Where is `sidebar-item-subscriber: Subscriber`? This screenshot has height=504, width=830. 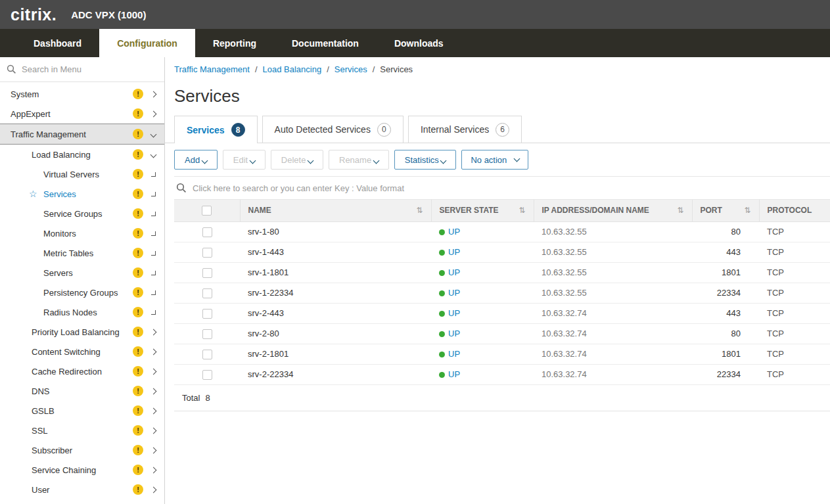
sidebar-item-subscriber: Subscriber is located at coordinates (82, 450).